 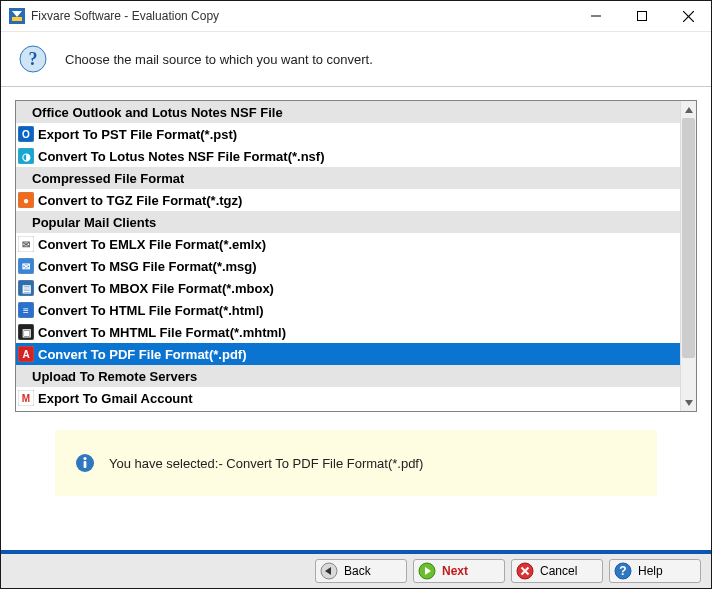 I want to click on list-item: AConvert To PDF File Format(*.pdf), so click(x=348, y=354).